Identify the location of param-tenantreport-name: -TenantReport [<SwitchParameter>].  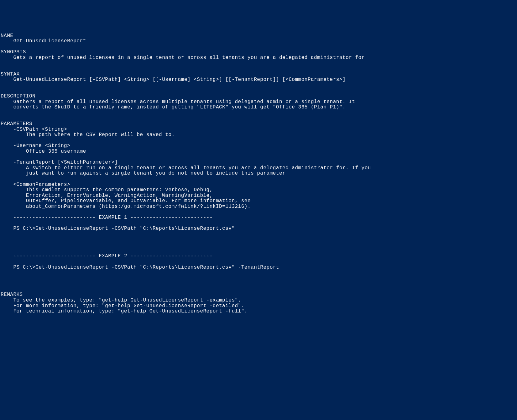
(59, 162).